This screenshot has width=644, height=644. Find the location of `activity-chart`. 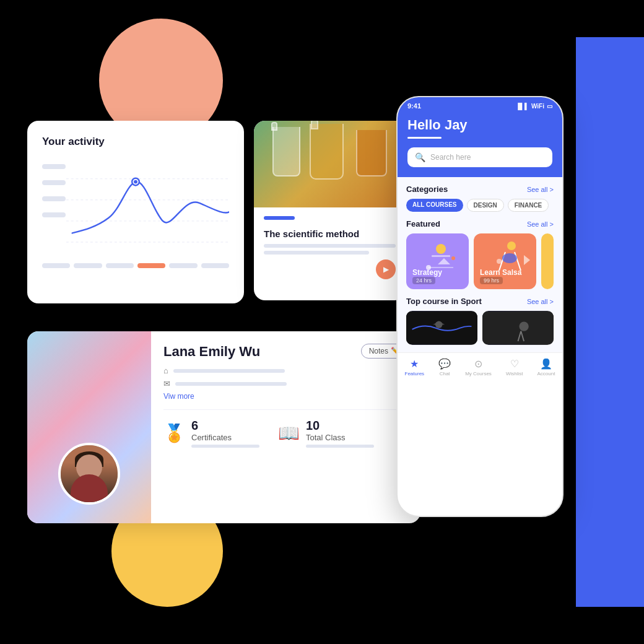

activity-chart is located at coordinates (136, 207).